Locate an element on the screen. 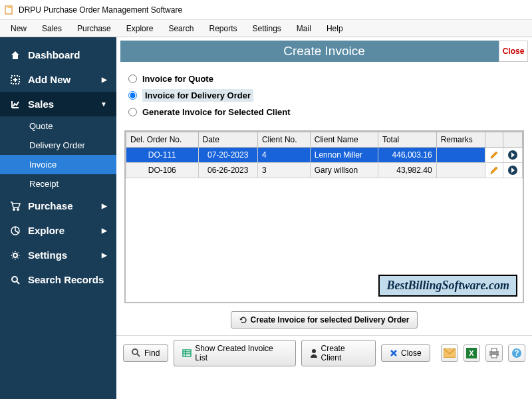 The width and height of the screenshot is (532, 399). list-icon is located at coordinates (187, 353).